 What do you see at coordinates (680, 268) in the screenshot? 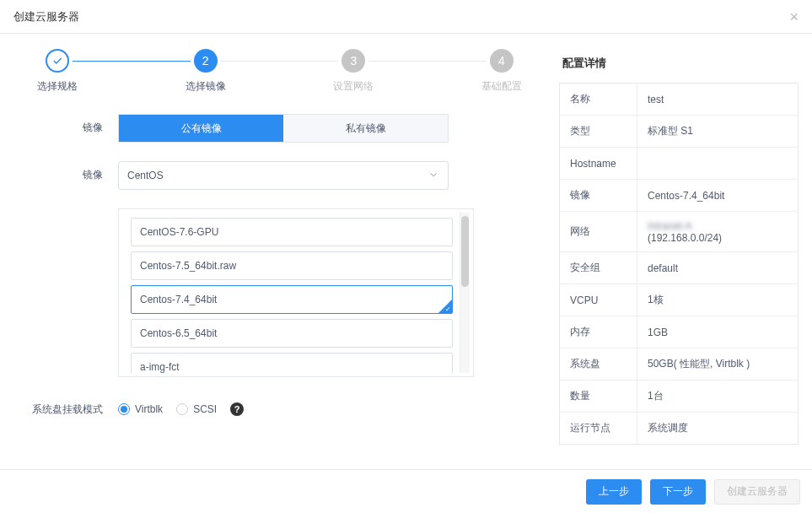
I see `table-row: 安全组default` at bounding box center [680, 268].